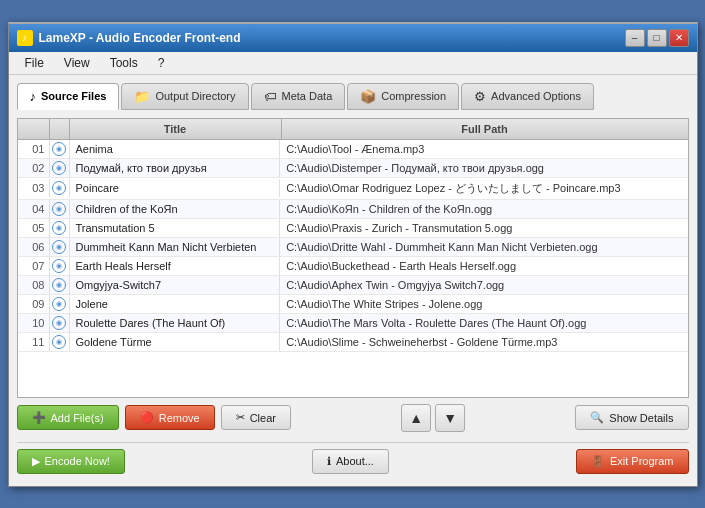 Image resolution: width=705 pixels, height=508 pixels. What do you see at coordinates (353, 324) in the screenshot?
I see `table-row: 10 ◉ Roulette Dares (The Haunt Of) C:\Au…` at bounding box center [353, 324].